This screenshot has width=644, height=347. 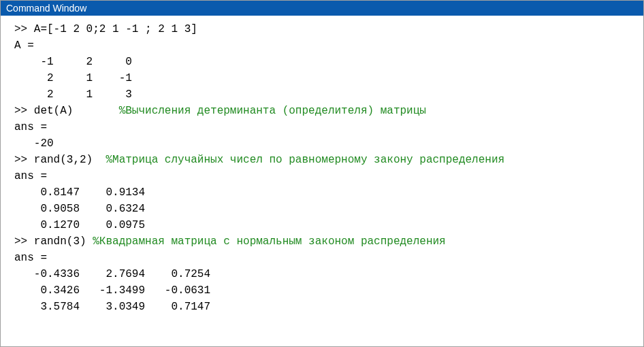 What do you see at coordinates (80, 209) in the screenshot?
I see `line-text: 0.9058 0.6324` at bounding box center [80, 209].